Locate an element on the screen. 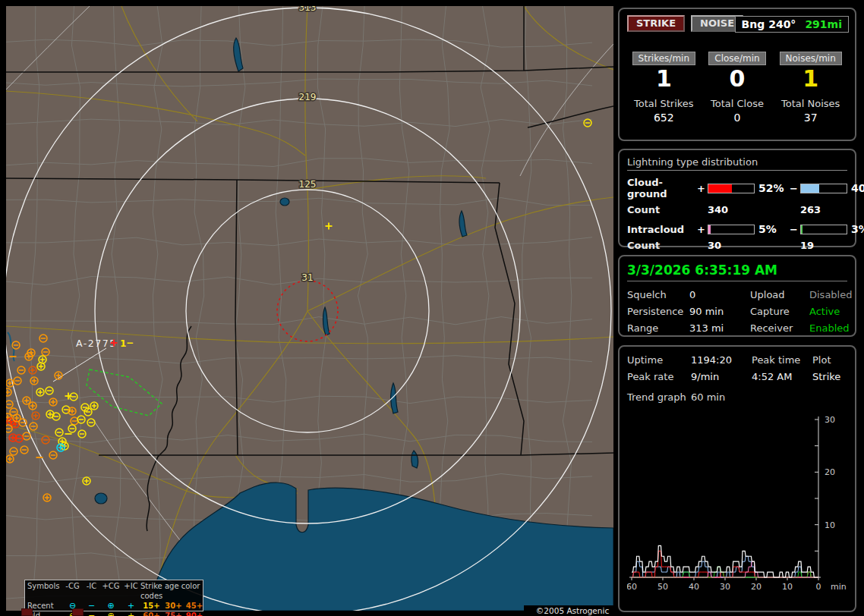  bearing-value: Bng 240° is located at coordinates (769, 24).